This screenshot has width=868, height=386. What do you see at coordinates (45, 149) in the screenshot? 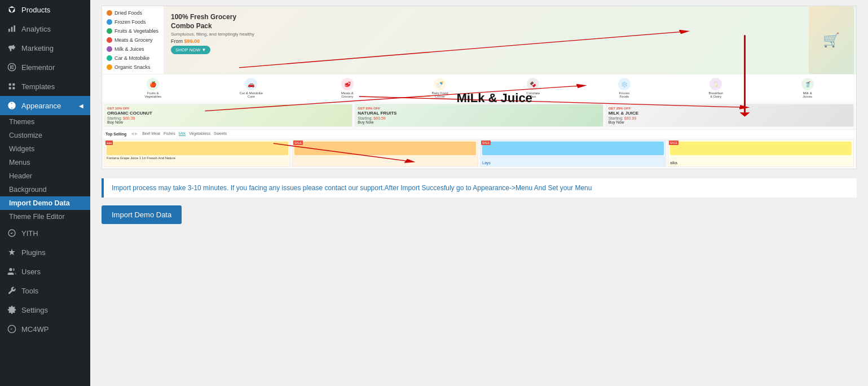
I see `submenu-widgets: Widgets` at bounding box center [45, 149].